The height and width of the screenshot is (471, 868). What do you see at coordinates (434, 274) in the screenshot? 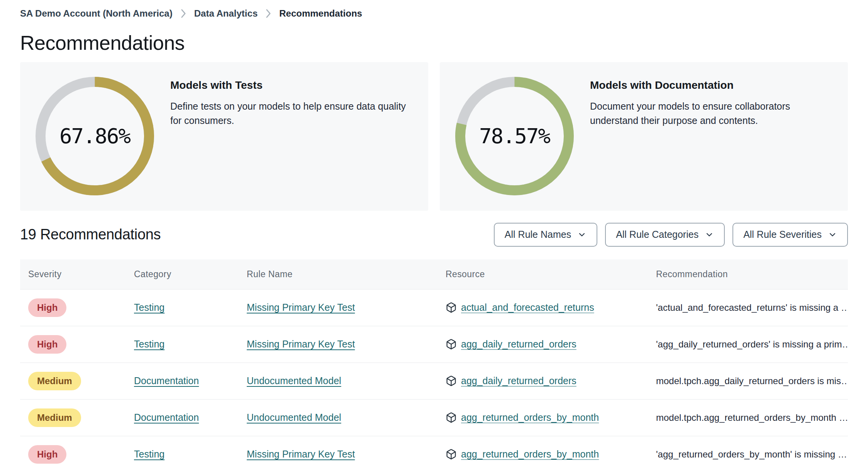
I see `table-header-row: Severity Category Rule Name Resource Rec…` at bounding box center [434, 274].